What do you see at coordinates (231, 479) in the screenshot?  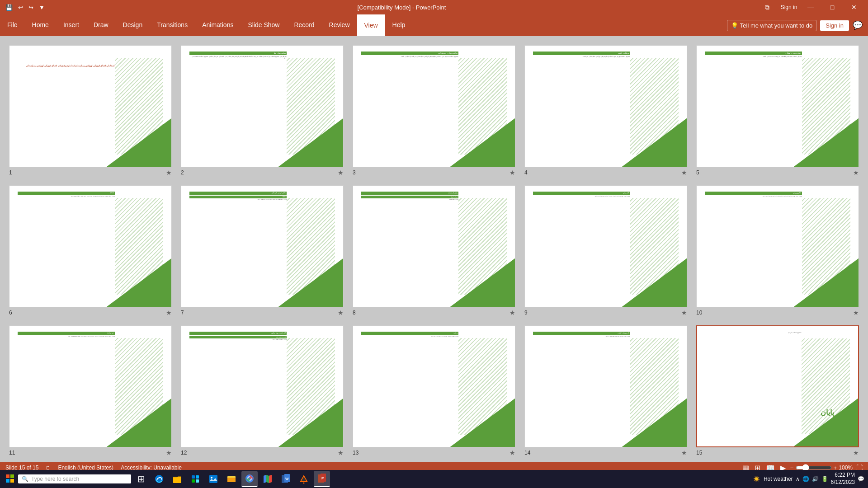 I see `folder-icon` at bounding box center [231, 479].